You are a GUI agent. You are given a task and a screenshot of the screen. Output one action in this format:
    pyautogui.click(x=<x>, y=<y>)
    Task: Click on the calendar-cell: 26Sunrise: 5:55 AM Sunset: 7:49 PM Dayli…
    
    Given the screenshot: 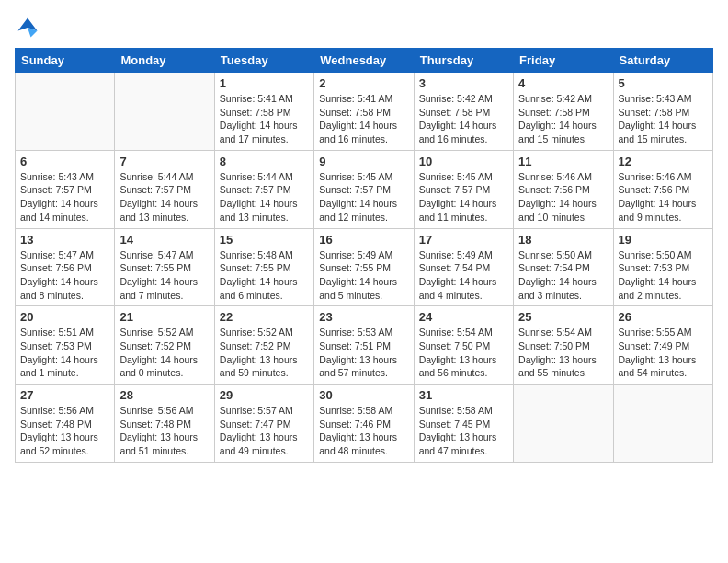 What is the action you would take?
    pyautogui.click(x=663, y=346)
    